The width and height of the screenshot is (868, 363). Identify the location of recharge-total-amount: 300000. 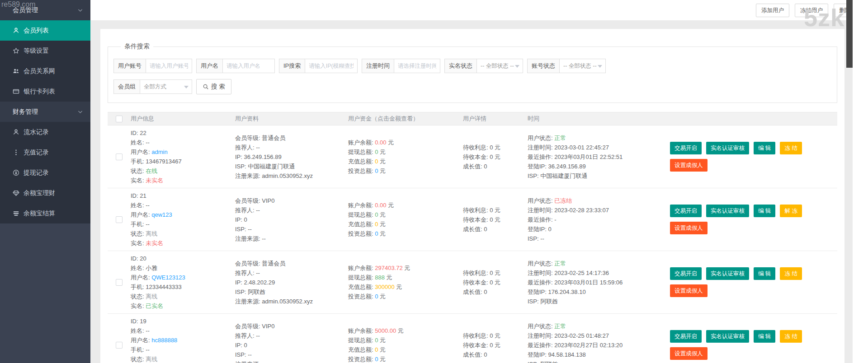
(384, 287).